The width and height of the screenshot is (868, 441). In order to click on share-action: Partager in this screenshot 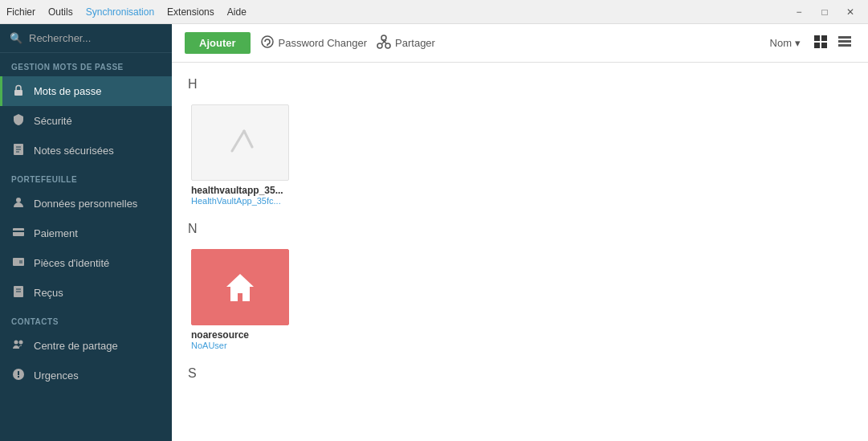, I will do `click(406, 43)`.